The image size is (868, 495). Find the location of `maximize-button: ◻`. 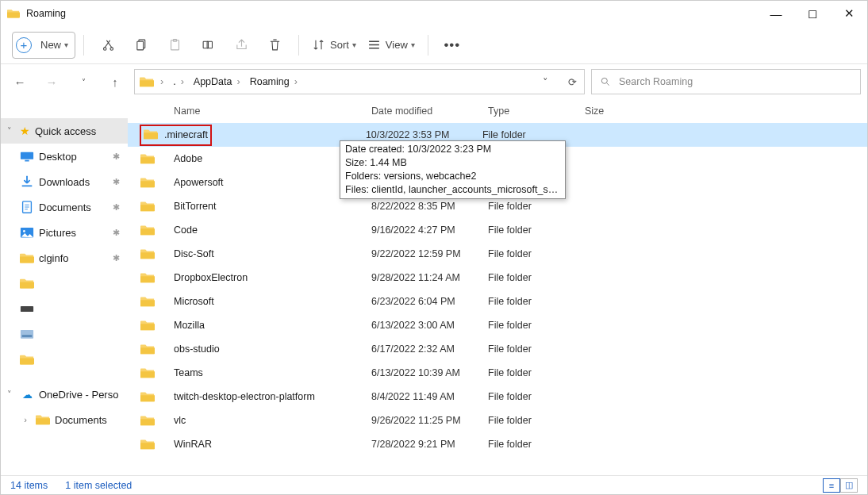

maximize-button: ◻ is located at coordinates (812, 13).